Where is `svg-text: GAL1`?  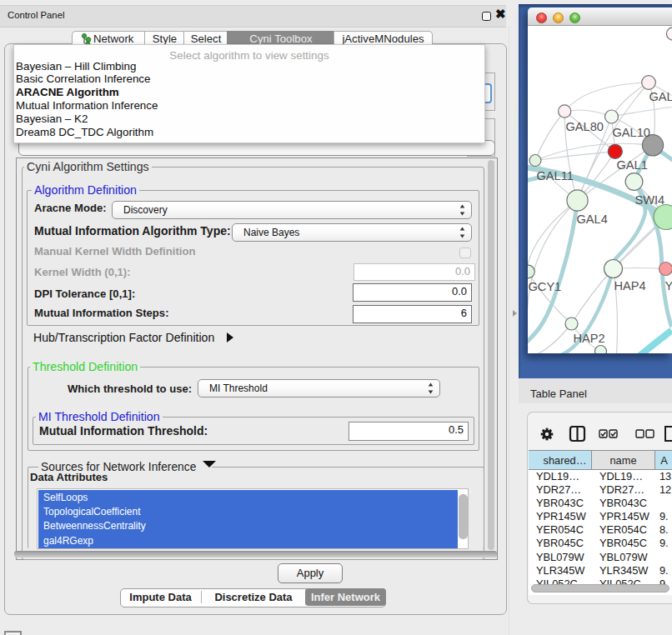
svg-text: GAL1 is located at coordinates (632, 165).